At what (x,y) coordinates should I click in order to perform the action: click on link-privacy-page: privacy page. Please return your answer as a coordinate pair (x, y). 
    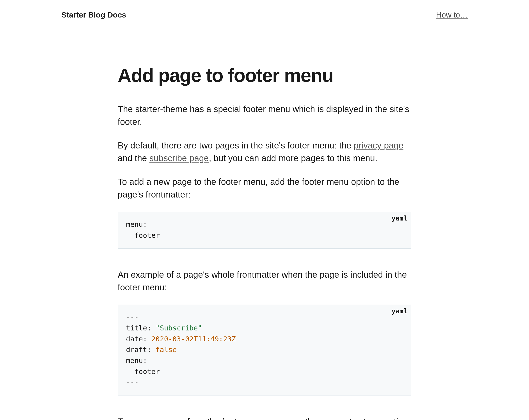
    Looking at the image, I should click on (379, 145).